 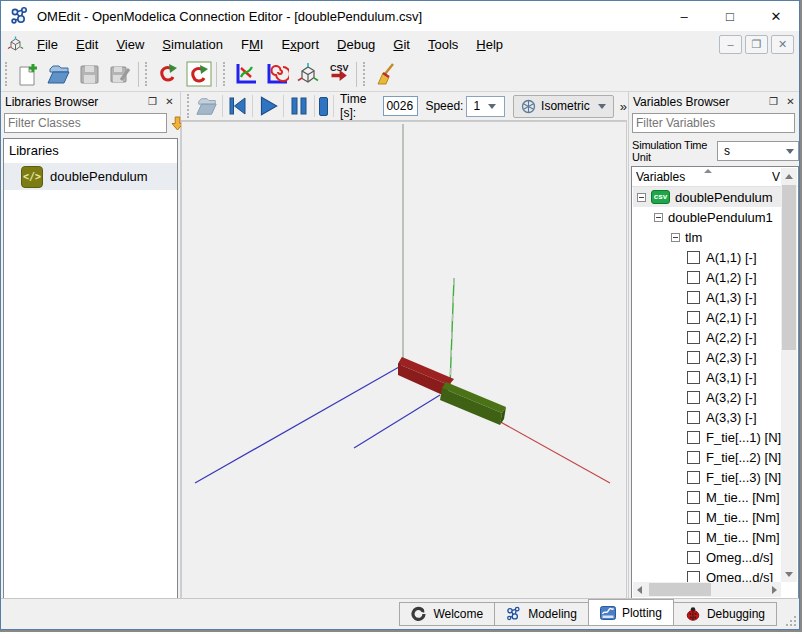 What do you see at coordinates (90, 176) in the screenshot?
I see `library-item-doublePendulum: </> doublePendulum` at bounding box center [90, 176].